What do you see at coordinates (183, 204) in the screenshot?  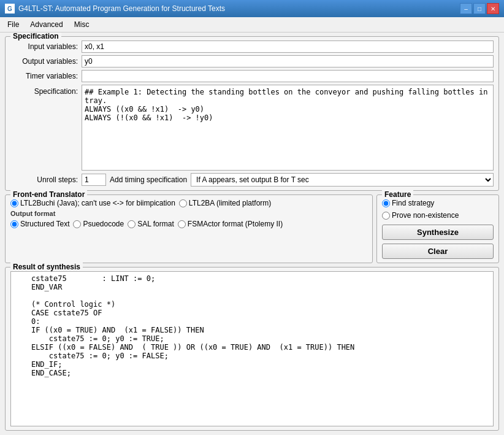 I see `ltl2ba-radio` at bounding box center [183, 204].